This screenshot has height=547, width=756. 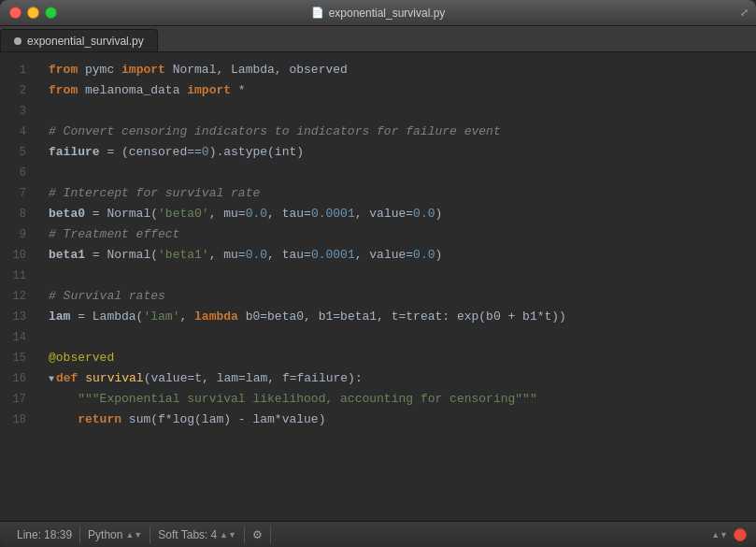 I want to click on line-number-12: 12, so click(x=13, y=296).